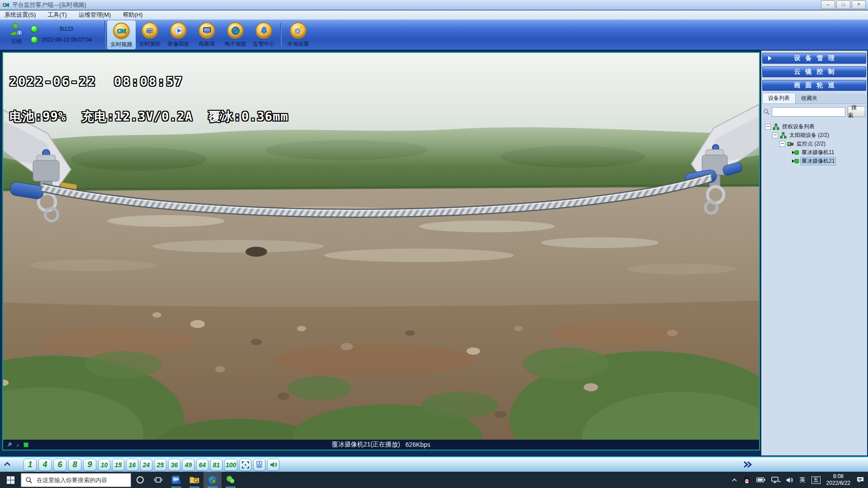  Describe the element at coordinates (860, 480) in the screenshot. I see `notification-center-icon` at that location.